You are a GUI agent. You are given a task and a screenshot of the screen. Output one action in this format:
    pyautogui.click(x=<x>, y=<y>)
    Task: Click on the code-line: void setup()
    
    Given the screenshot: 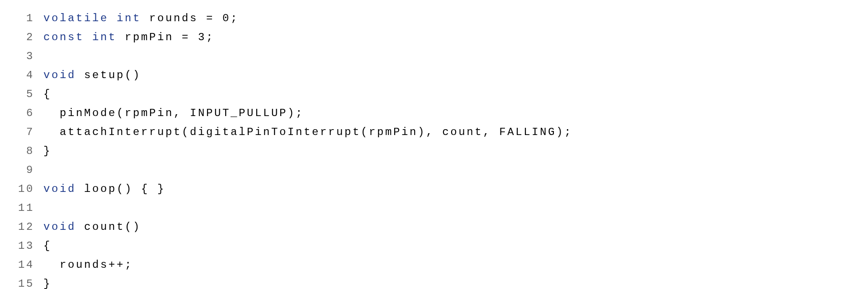 What is the action you would take?
    pyautogui.click(x=447, y=75)
    